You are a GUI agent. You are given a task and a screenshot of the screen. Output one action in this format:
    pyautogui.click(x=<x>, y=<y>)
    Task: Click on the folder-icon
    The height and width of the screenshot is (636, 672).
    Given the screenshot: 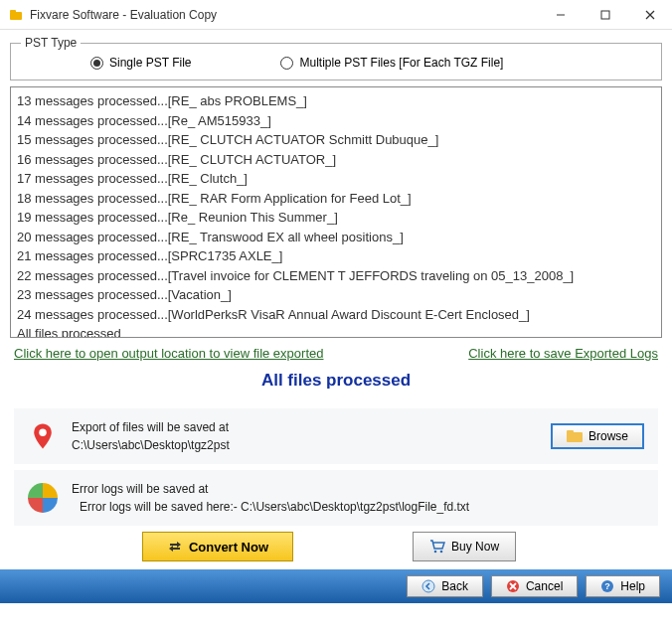 What is the action you would take?
    pyautogui.click(x=575, y=436)
    